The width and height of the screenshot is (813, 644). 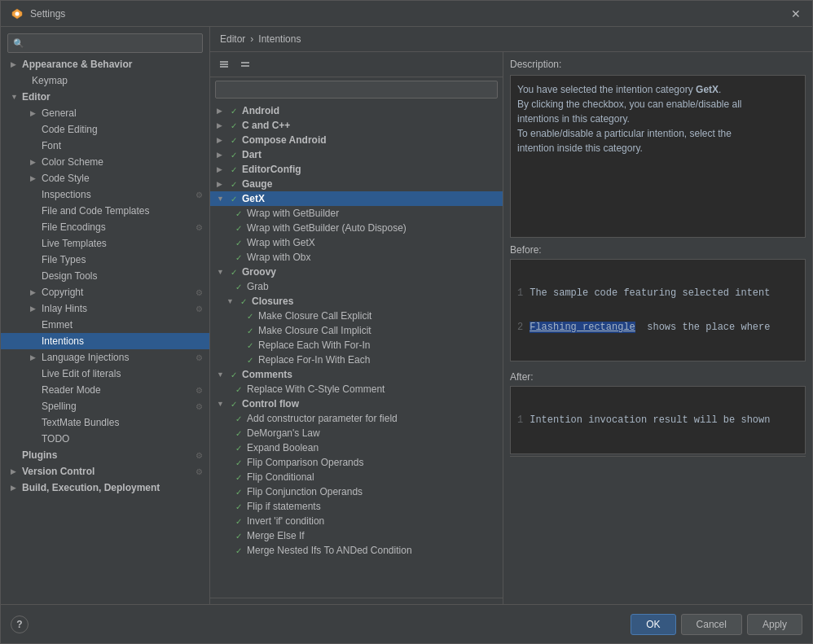 What do you see at coordinates (105, 243) in the screenshot?
I see `sidebar-item-live-templates: Live Templates` at bounding box center [105, 243].